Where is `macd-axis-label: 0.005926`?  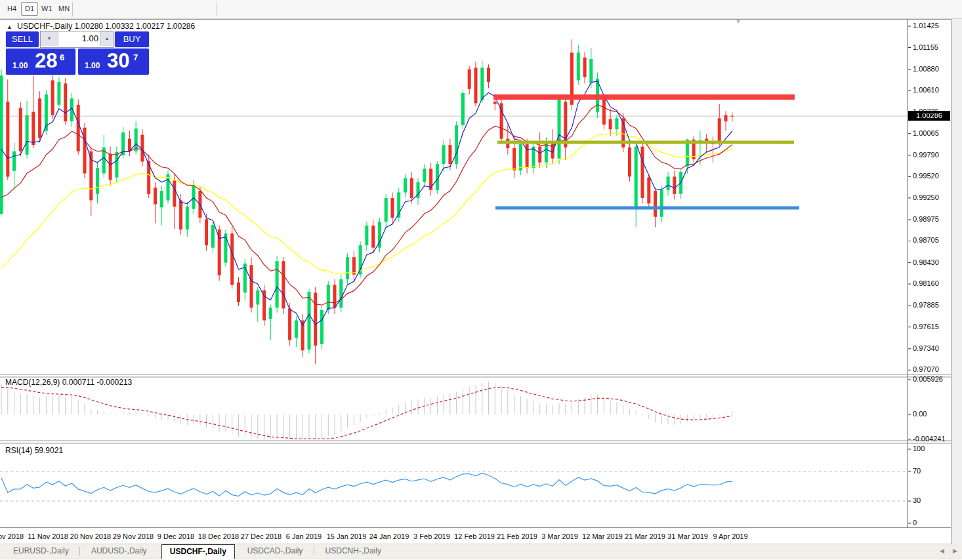 macd-axis-label: 0.005926 is located at coordinates (928, 379).